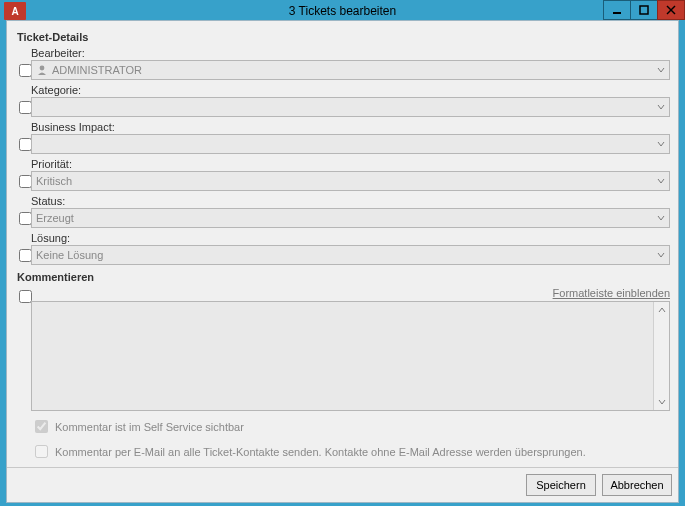 The width and height of the screenshot is (685, 506). What do you see at coordinates (350, 293) in the screenshot?
I see `format-toolbar-link: Formatleiste einblenden` at bounding box center [350, 293].